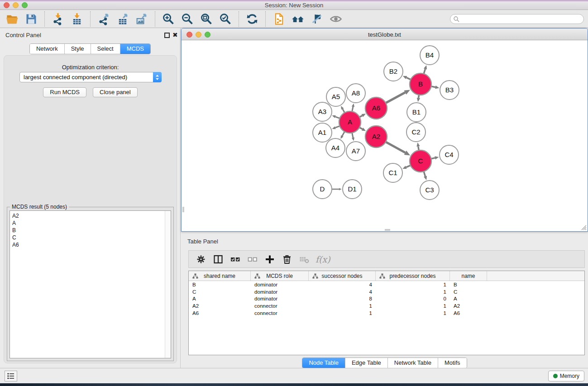  Describe the element at coordinates (449, 90) in the screenshot. I see `node-B3: B3` at that location.